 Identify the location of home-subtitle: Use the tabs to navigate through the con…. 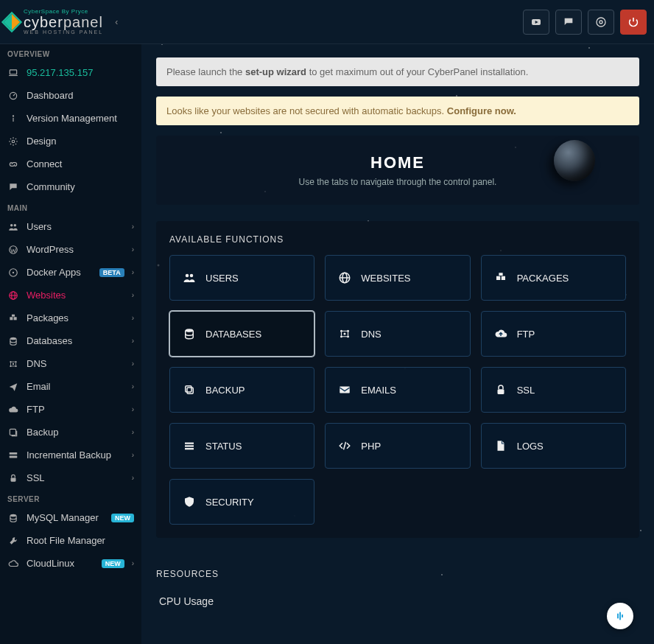
(398, 182).